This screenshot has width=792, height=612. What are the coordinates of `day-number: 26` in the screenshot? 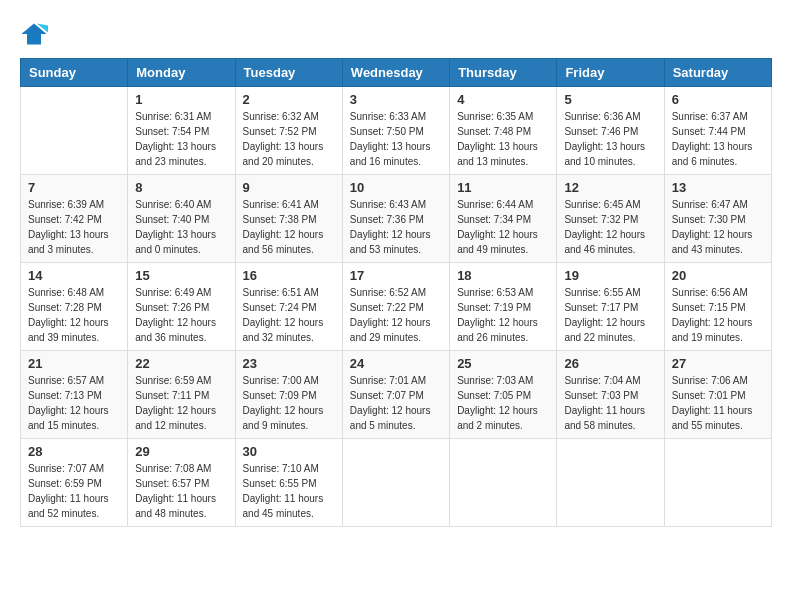 It's located at (610, 364).